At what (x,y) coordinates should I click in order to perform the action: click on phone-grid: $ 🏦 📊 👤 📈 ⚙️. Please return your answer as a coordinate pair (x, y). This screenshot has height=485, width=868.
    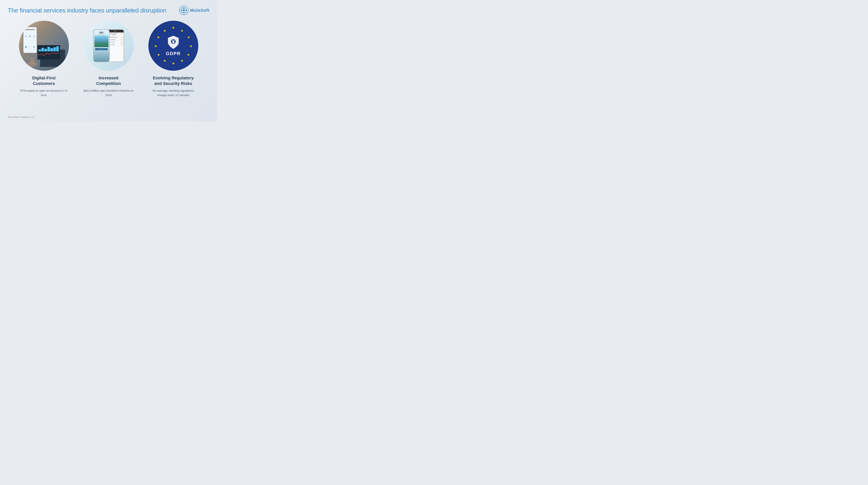
    Looking at the image, I should click on (30, 41).